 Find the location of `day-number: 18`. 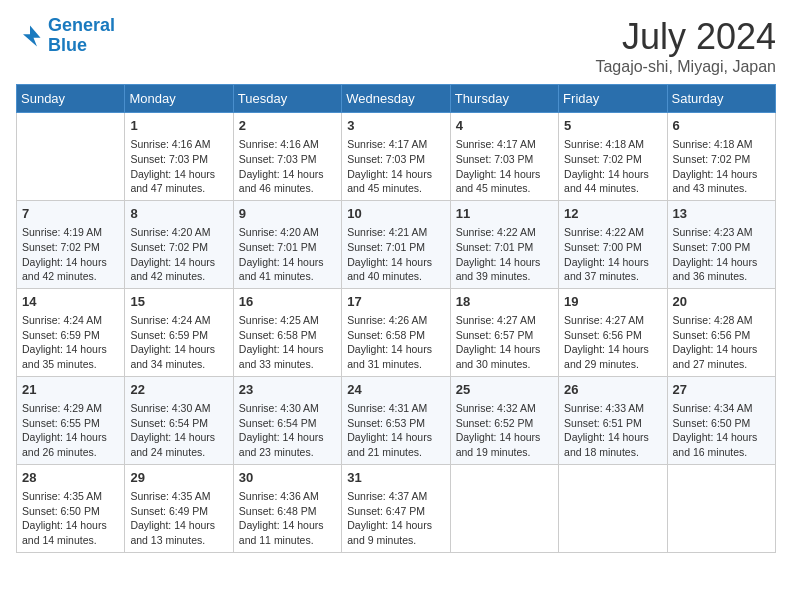

day-number: 18 is located at coordinates (504, 302).